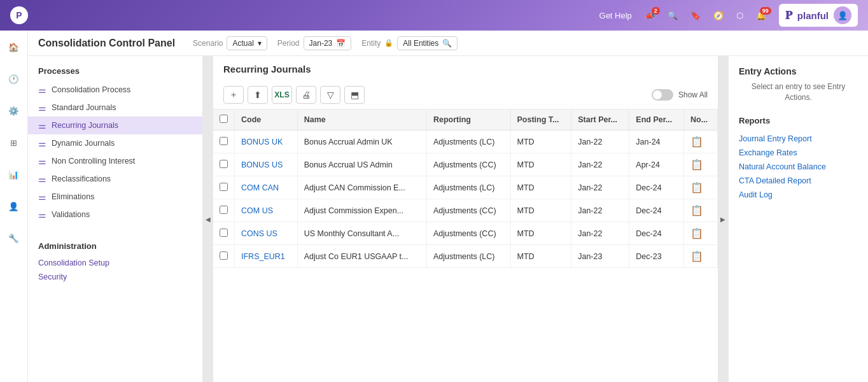 Image resolution: width=868 pixels, height=382 pixels. Describe the element at coordinates (14, 206) in the screenshot. I see `consolidation-icon-btn: 👤` at that location.